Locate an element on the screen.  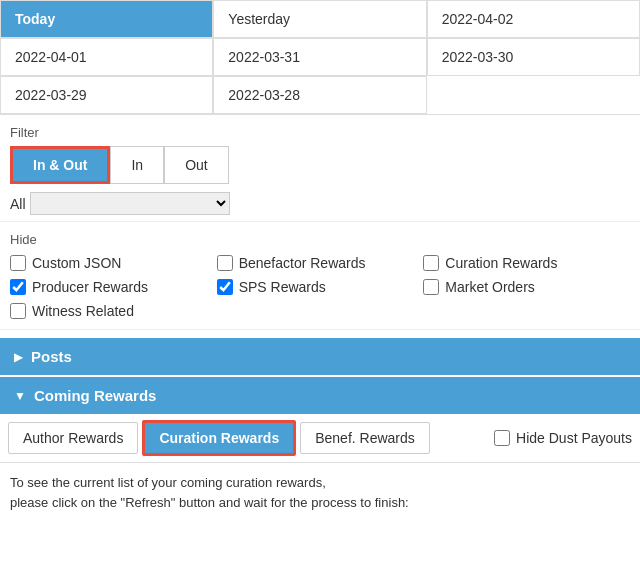
coming-rewards-title: Coming Rewards is located at coordinates (96, 396).